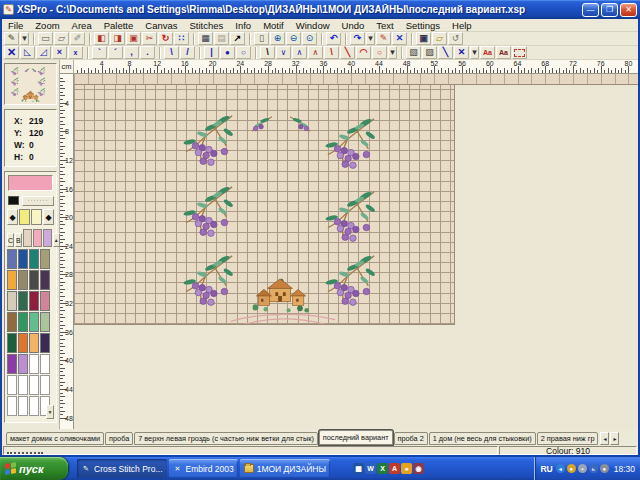  What do you see at coordinates (102, 38) in the screenshot?
I see `flip-horizontal-button: ◧` at bounding box center [102, 38].